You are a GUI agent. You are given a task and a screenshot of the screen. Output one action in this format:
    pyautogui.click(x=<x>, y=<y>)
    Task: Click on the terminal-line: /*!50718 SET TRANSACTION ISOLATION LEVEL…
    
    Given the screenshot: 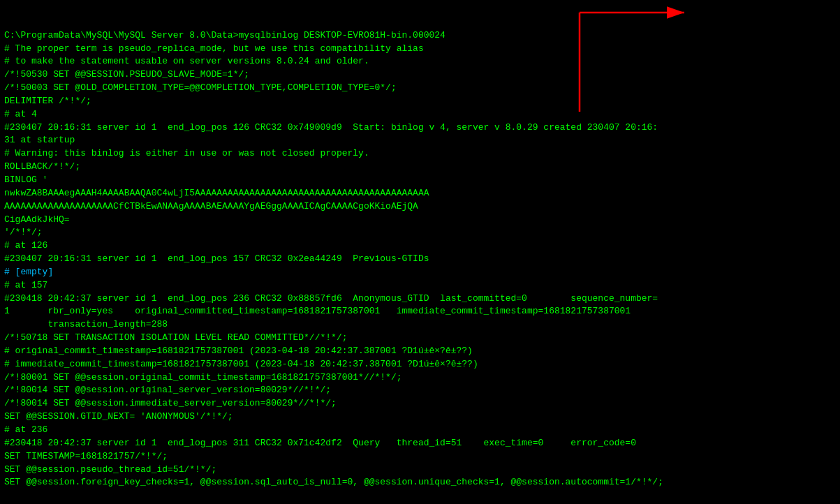 What is the action you would take?
    pyautogui.click(x=420, y=338)
    